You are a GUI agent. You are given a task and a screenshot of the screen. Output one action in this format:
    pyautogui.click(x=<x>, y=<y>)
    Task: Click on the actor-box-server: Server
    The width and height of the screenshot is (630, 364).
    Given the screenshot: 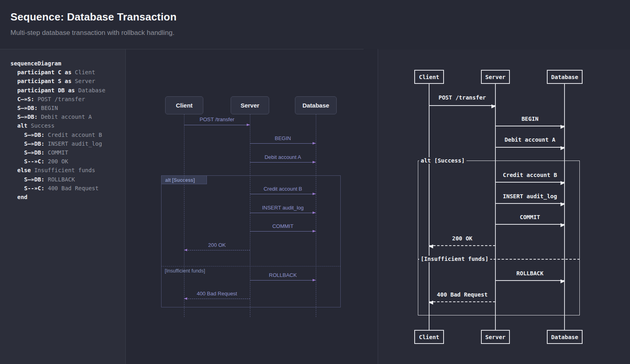 What is the action you would take?
    pyautogui.click(x=250, y=105)
    